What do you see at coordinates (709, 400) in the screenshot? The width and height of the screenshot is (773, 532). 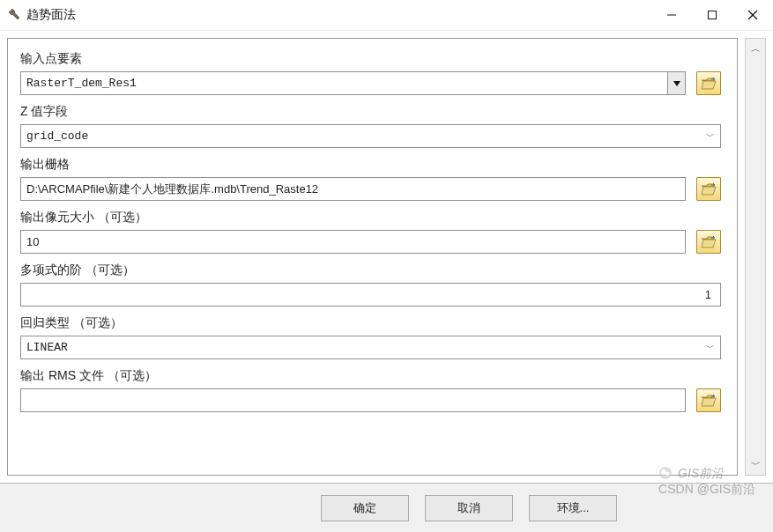 I see `browse-rms-file-button` at bounding box center [709, 400].